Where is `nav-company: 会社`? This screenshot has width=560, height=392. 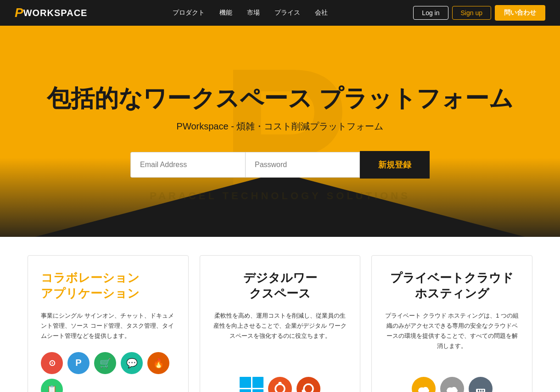 nav-company: 会社 is located at coordinates (321, 13).